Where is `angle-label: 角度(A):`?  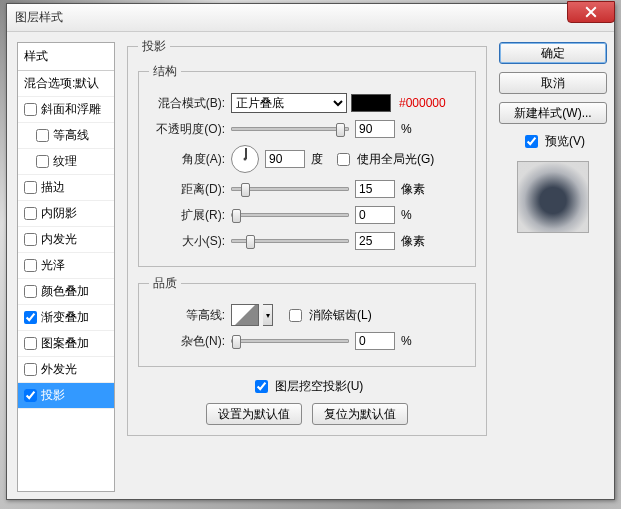 angle-label: 角度(A): is located at coordinates (190, 160).